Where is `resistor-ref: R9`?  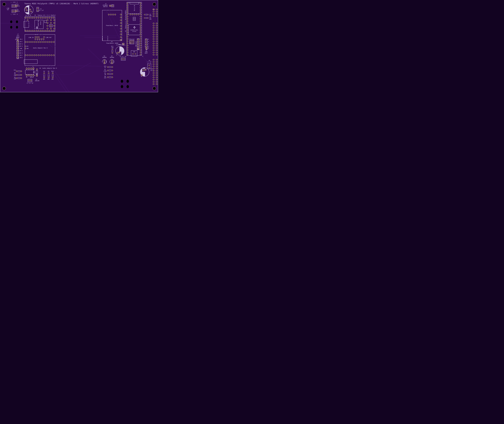
resistor-ref: R9 is located at coordinates (105, 76).